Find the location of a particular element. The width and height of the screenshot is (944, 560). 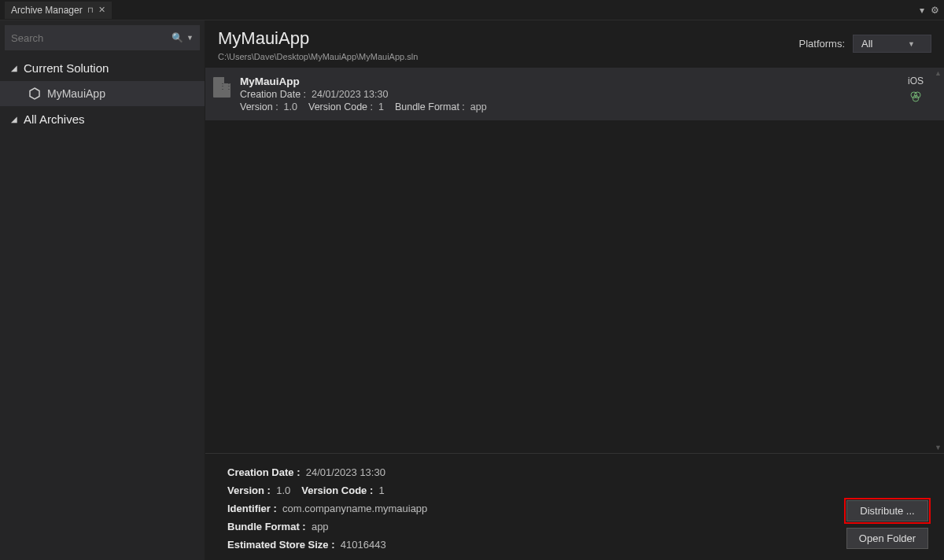

detail-version-label: Version : is located at coordinates (249, 491).